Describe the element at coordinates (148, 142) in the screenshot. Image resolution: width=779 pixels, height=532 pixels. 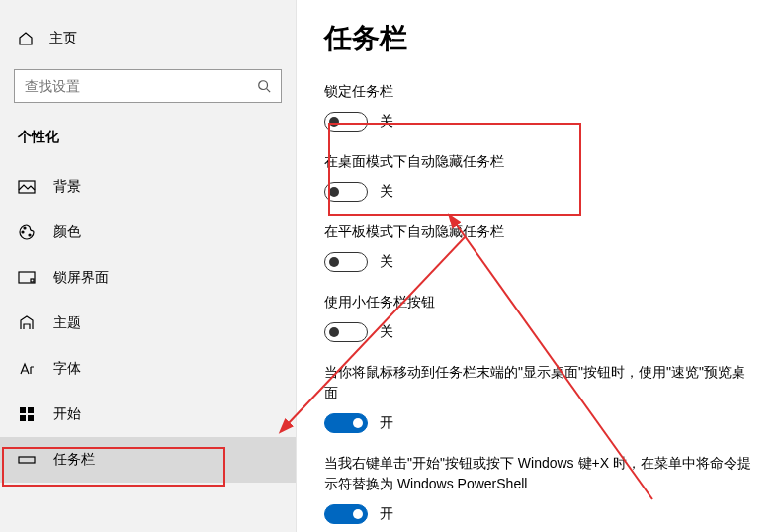
I see `category-title: 个性化` at that location.